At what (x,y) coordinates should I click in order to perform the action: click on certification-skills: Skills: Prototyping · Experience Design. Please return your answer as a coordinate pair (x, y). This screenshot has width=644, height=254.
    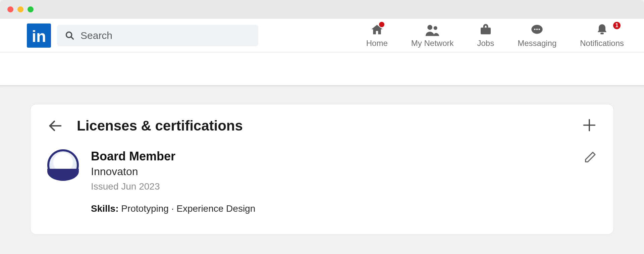
    Looking at the image, I should click on (173, 209).